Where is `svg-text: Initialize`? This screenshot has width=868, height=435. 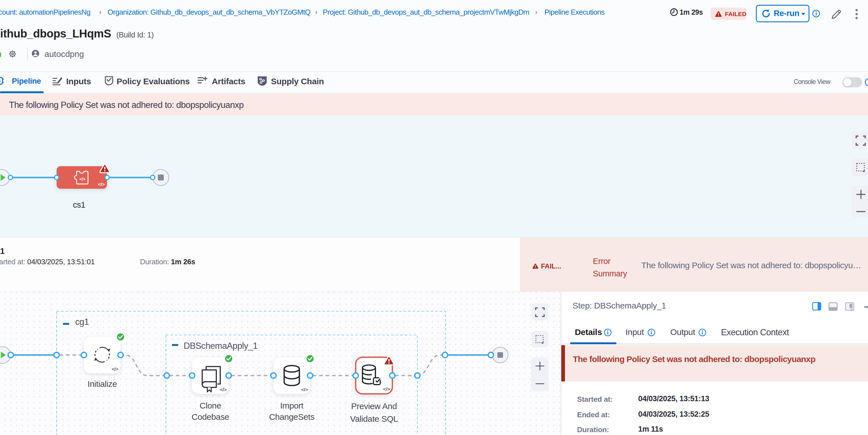 svg-text: Initialize is located at coordinates (102, 384).